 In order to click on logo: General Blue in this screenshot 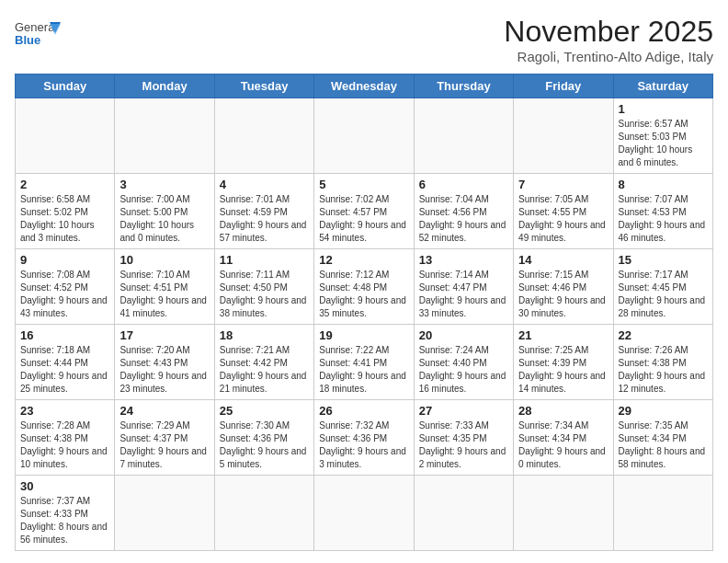, I will do `click(38, 35)`.